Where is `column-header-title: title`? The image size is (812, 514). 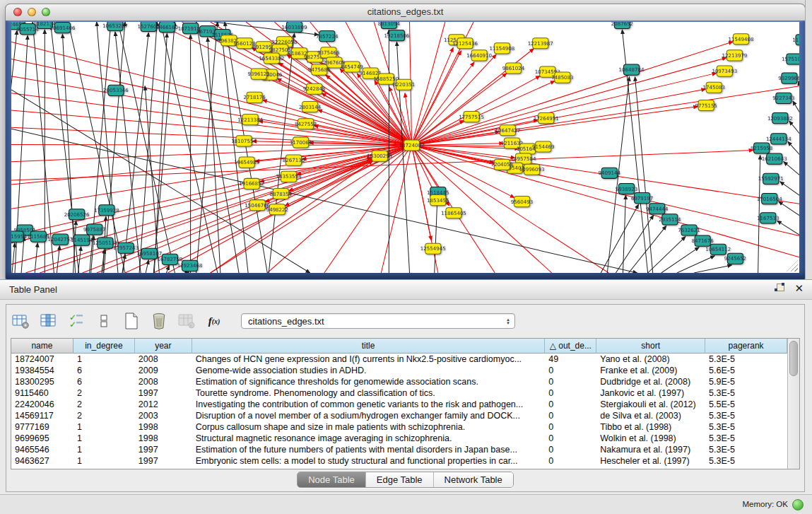 column-header-title: title is located at coordinates (369, 346).